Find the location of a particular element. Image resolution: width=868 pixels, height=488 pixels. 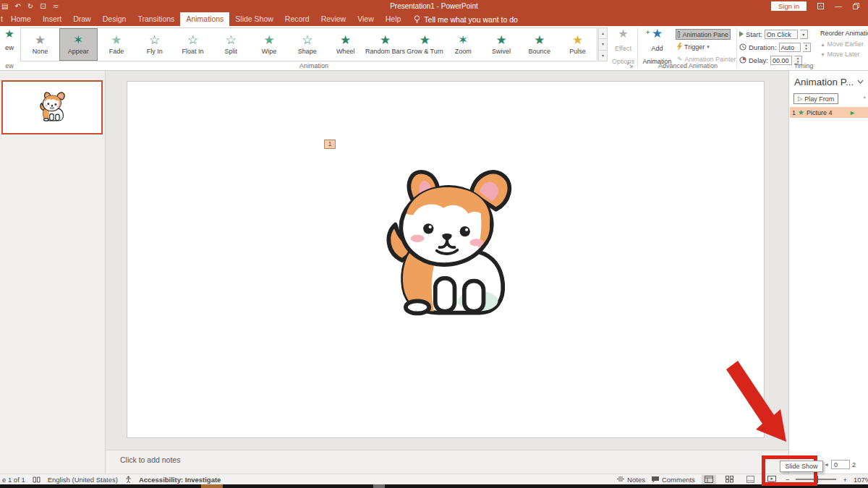

normal-view-button is located at coordinates (709, 480).